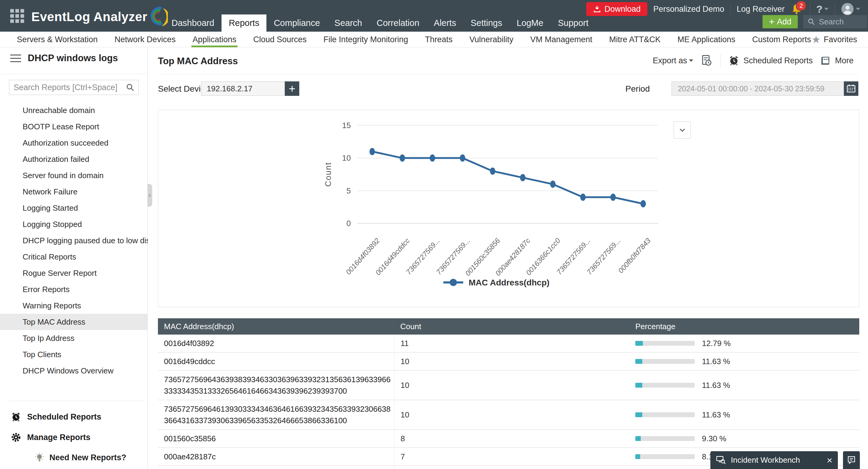 This screenshot has width=868, height=469. What do you see at coordinates (73, 111) in the screenshot?
I see `sidebar-item-unreachable-domain: Unreachable domain` at bounding box center [73, 111].